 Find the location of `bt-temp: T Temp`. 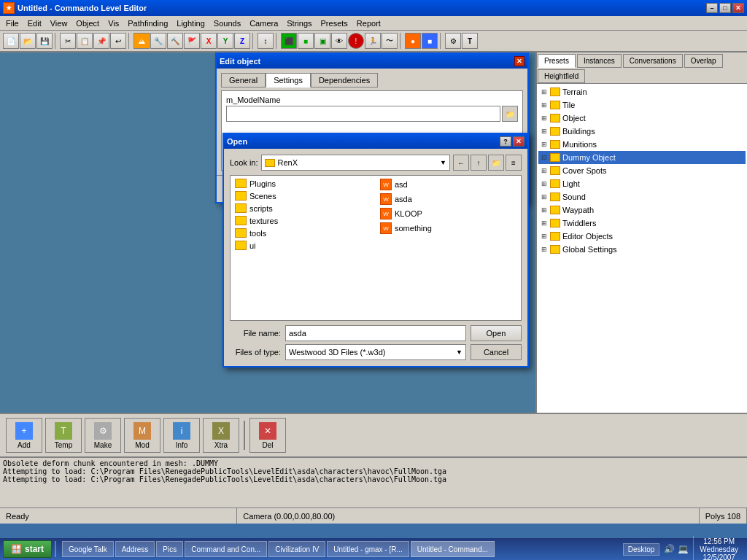

bt-temp: T Temp is located at coordinates (63, 435).